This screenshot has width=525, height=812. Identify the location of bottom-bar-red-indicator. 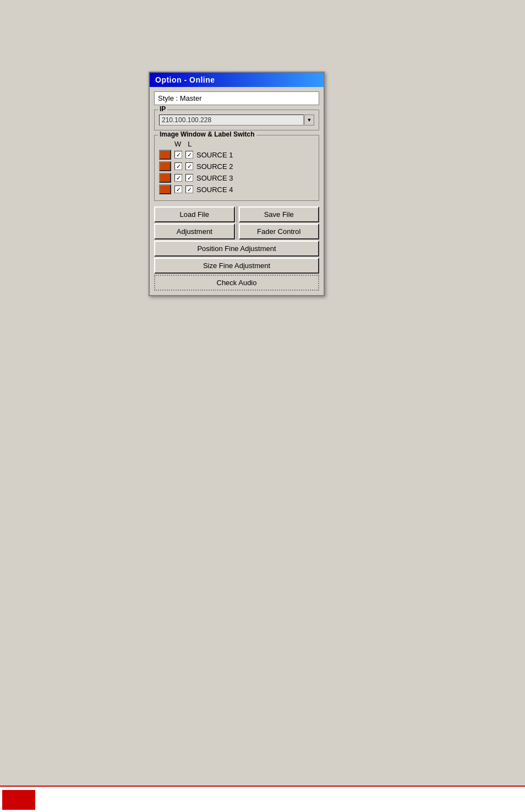
(19, 800).